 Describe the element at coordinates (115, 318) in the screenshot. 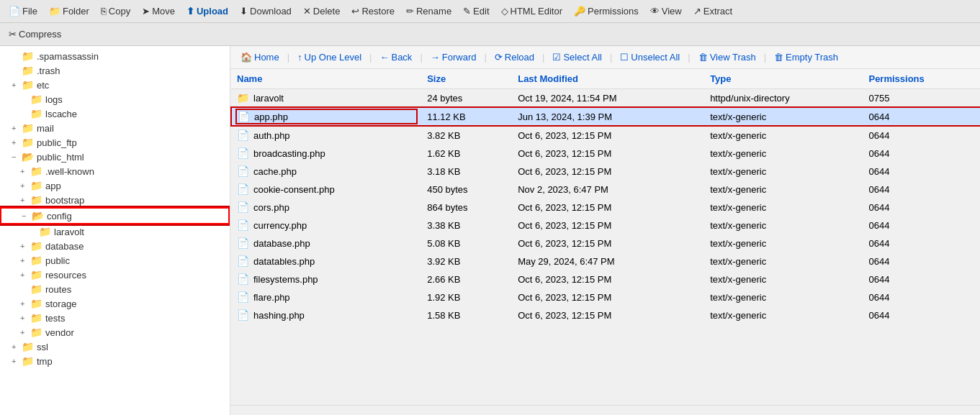

I see `sidebar-item-tests: + 📁 tests` at that location.